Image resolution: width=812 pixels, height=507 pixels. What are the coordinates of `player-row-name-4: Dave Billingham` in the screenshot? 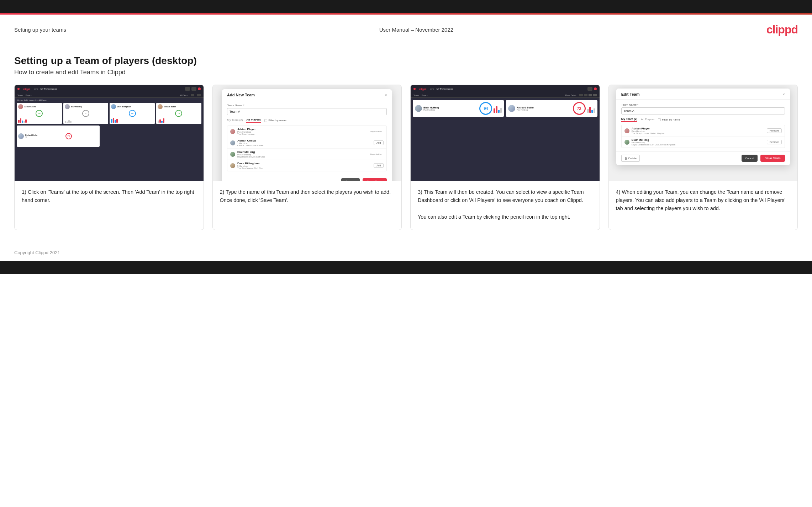 It's located at (305, 164).